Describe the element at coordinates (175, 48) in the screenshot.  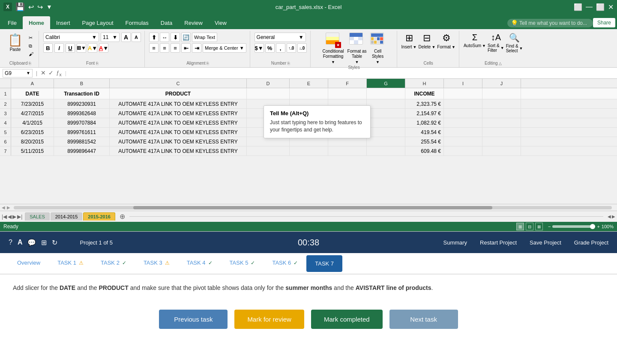
I see `align-right-button: ≡` at that location.